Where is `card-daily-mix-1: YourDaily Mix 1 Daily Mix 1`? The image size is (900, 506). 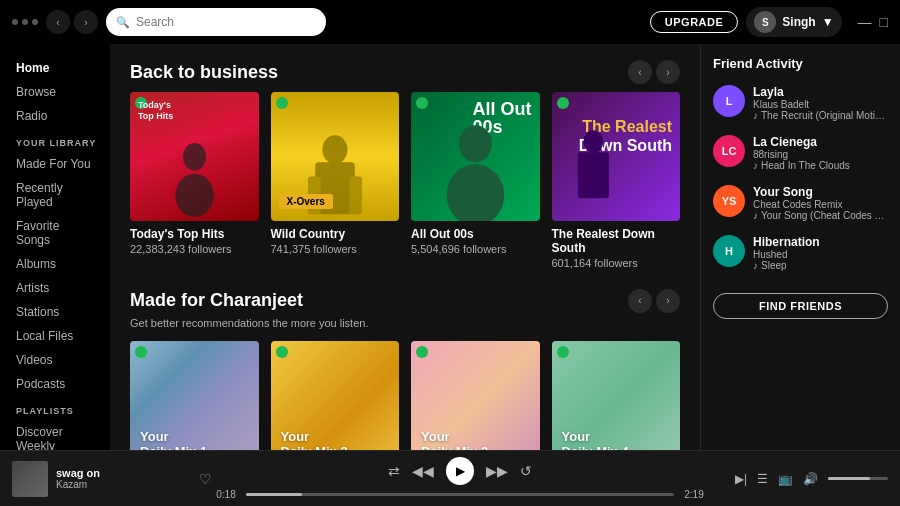
card-daily-mix-1: YourDaily Mix 1 Daily Mix 1 is located at coordinates (194, 396).